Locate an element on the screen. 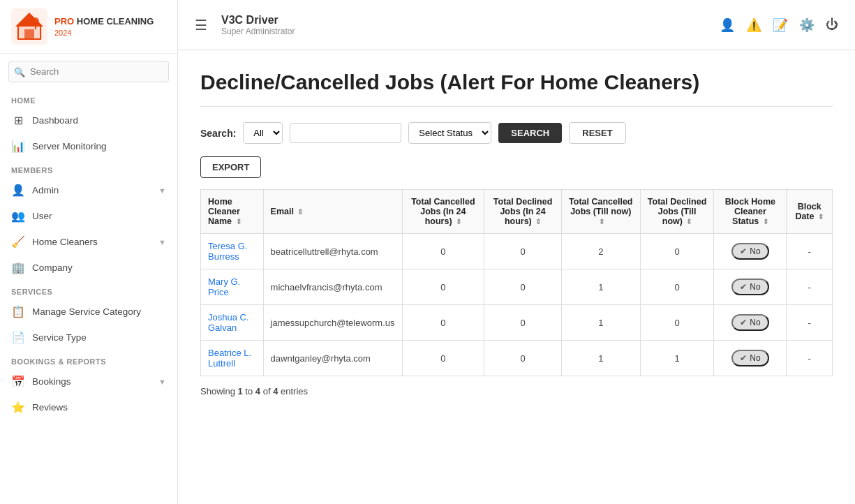 The width and height of the screenshot is (855, 504). sort-declined-till-icon: ⇕ is located at coordinates (689, 222).